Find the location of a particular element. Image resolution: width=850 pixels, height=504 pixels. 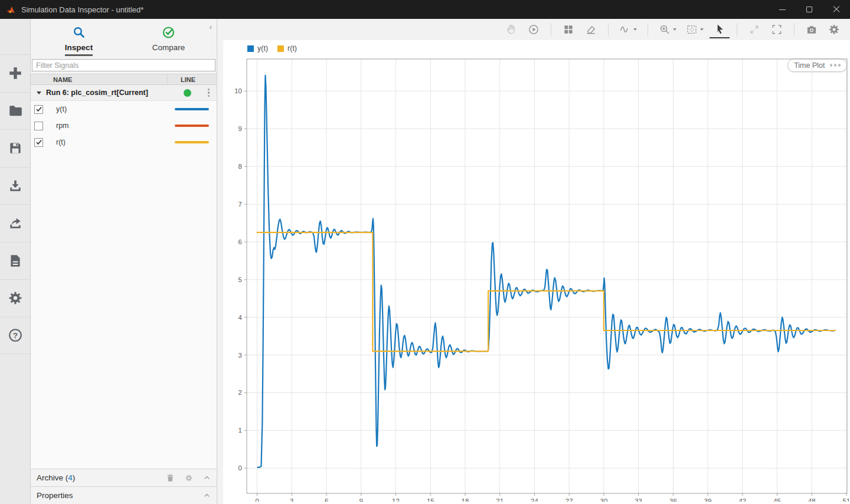

zoom-button is located at coordinates (668, 30).